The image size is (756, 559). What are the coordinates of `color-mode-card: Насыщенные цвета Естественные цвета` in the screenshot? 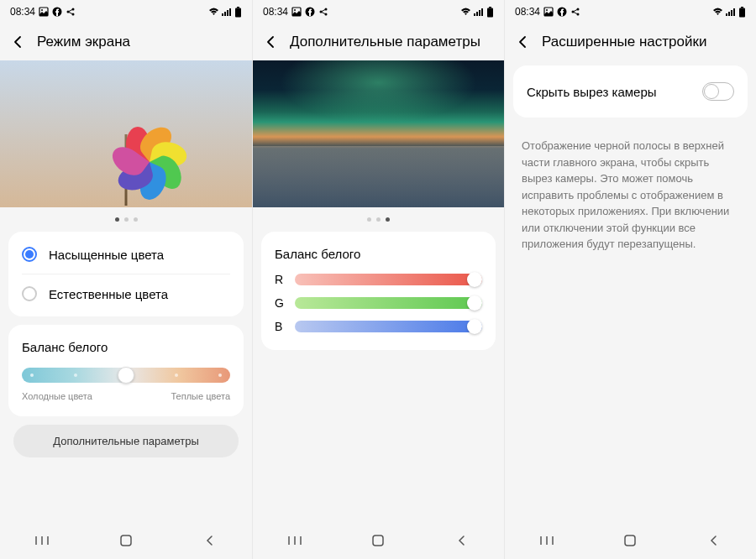 It's located at (126, 274).